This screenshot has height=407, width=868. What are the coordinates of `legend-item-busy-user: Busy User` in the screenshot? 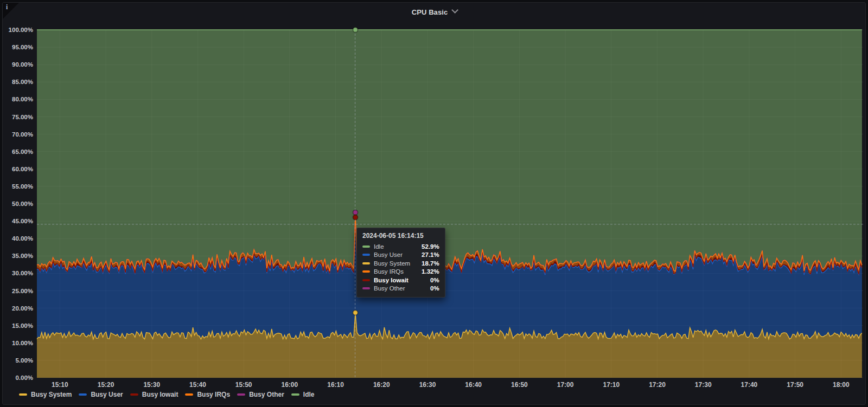 It's located at (101, 395).